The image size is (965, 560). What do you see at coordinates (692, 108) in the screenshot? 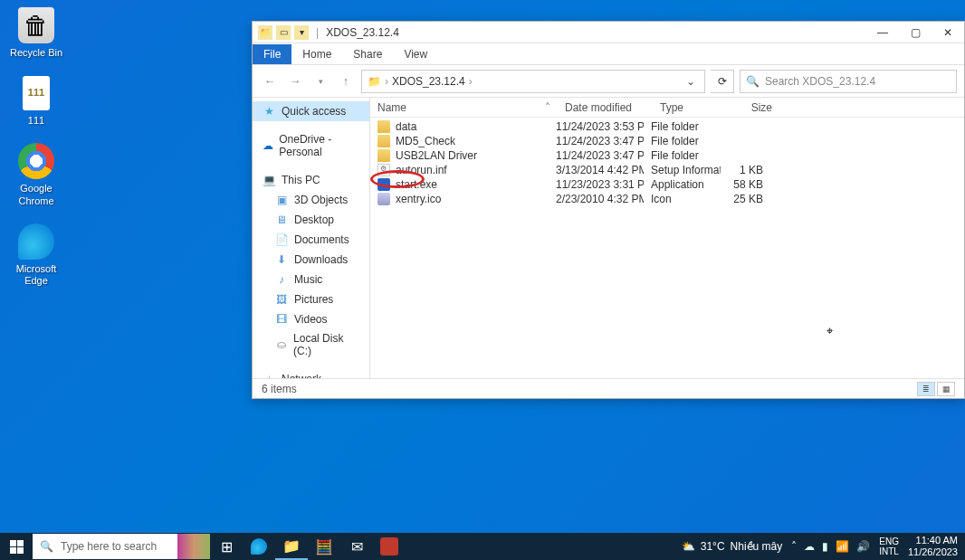
I see `col-type: Type` at bounding box center [692, 108].